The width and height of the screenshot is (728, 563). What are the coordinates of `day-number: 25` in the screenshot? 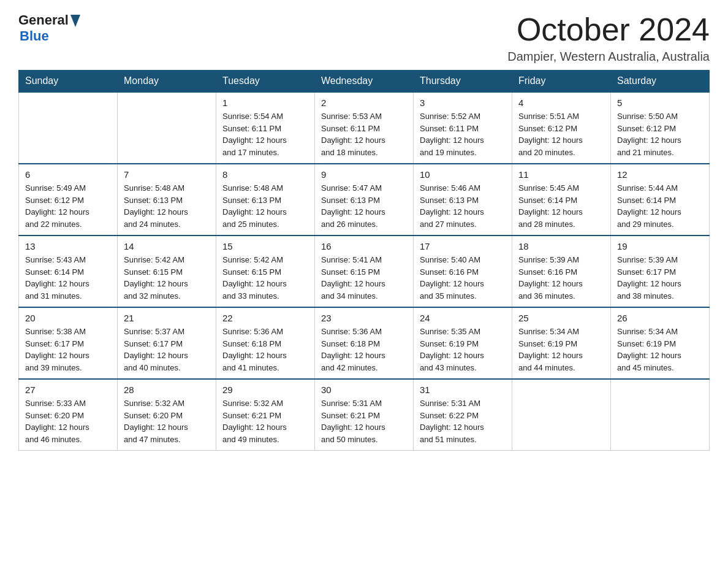 It's located at (561, 318).